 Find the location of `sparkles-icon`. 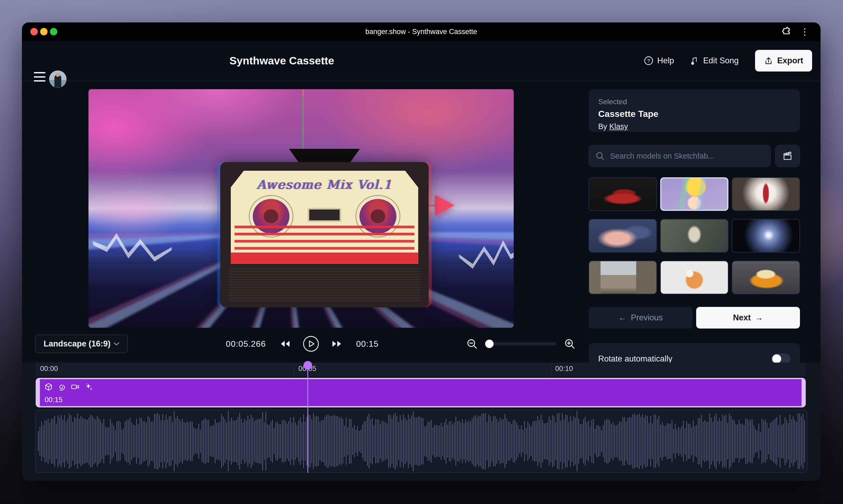

sparkles-icon is located at coordinates (89, 387).